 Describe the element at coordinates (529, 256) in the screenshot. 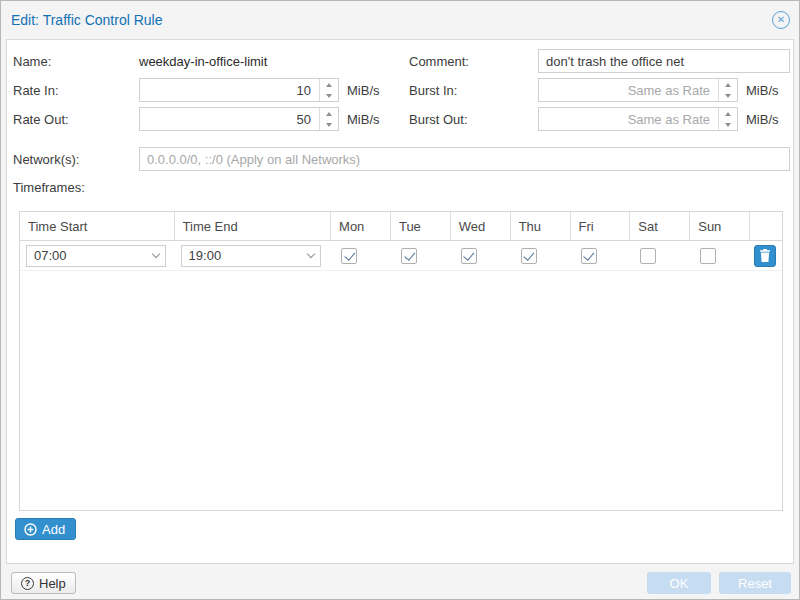

I see `thu-checkbox` at that location.